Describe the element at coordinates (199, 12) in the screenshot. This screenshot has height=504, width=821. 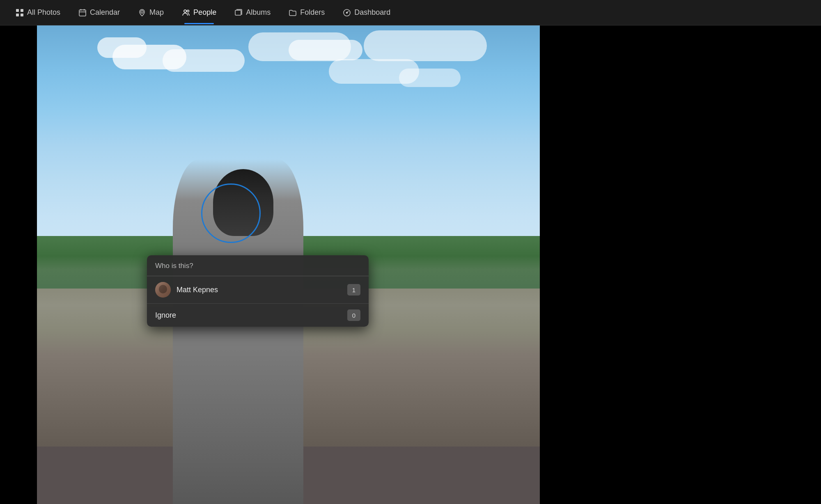
I see `nav-item-people: People` at that location.